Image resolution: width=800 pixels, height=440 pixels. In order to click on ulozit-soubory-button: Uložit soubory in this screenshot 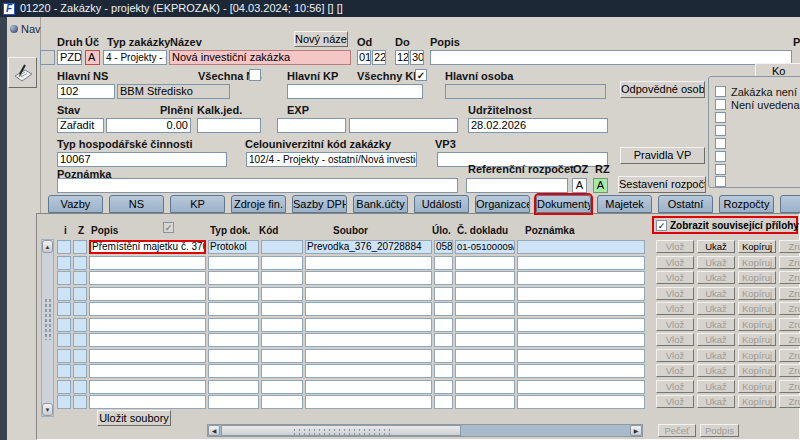, I will do `click(134, 418)`.